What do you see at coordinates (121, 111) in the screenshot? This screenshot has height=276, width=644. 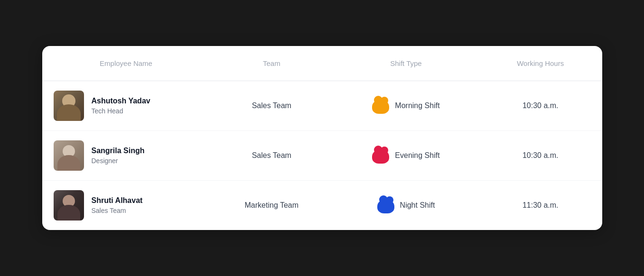 I see `employee-role-0: Tech Head` at bounding box center [121, 111].